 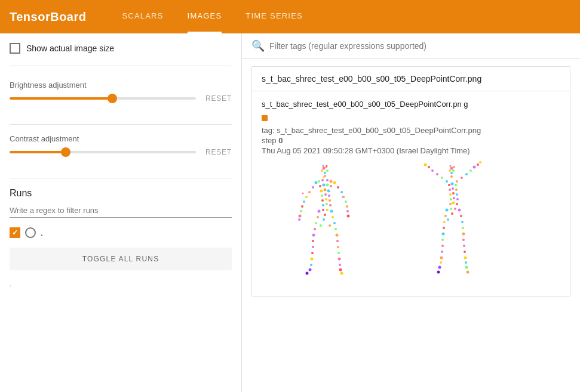 What do you see at coordinates (290, 17) in the screenshot?
I see `header: TensorBoard SCALARS IMAGES TIME SERIES` at bounding box center [290, 17].